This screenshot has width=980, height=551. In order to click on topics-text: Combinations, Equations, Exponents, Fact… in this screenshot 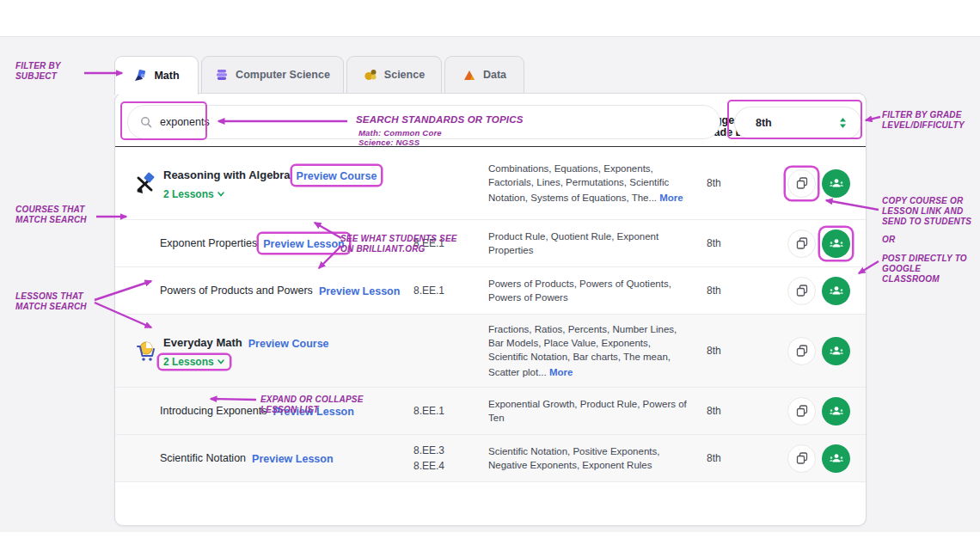, I will do `click(579, 183)`.